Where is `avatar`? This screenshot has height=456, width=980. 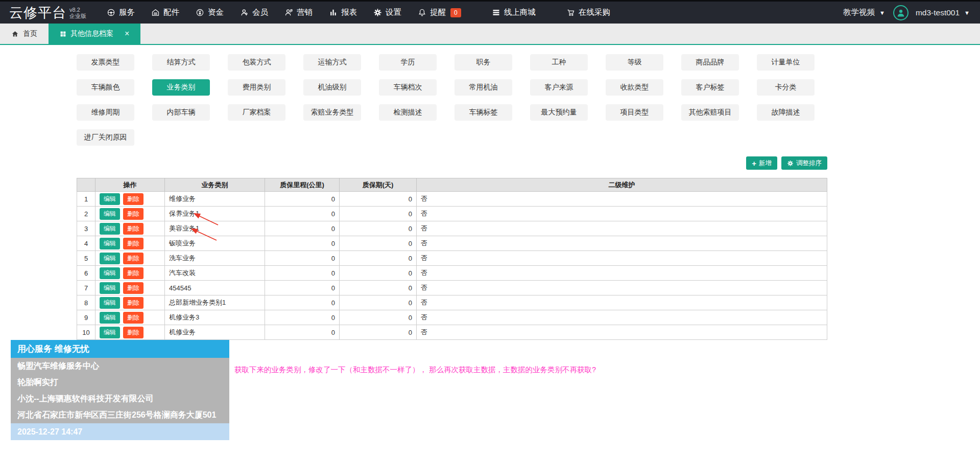
avatar is located at coordinates (901, 13).